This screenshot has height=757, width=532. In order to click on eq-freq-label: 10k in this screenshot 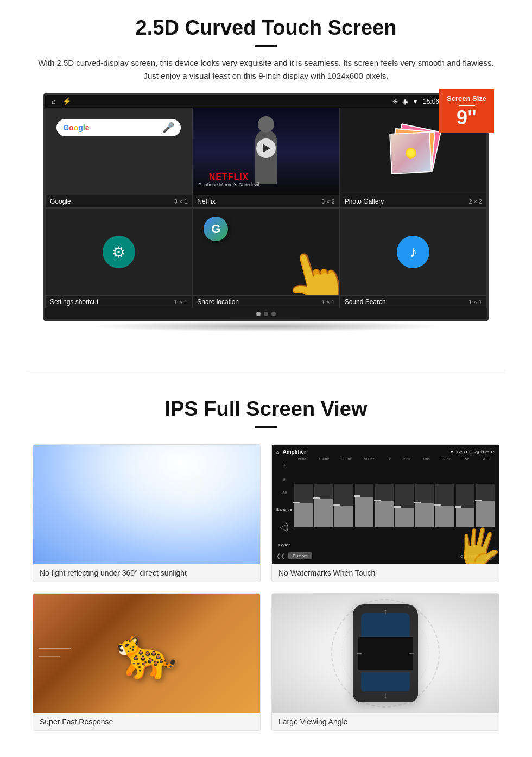, I will do `click(426, 459)`.